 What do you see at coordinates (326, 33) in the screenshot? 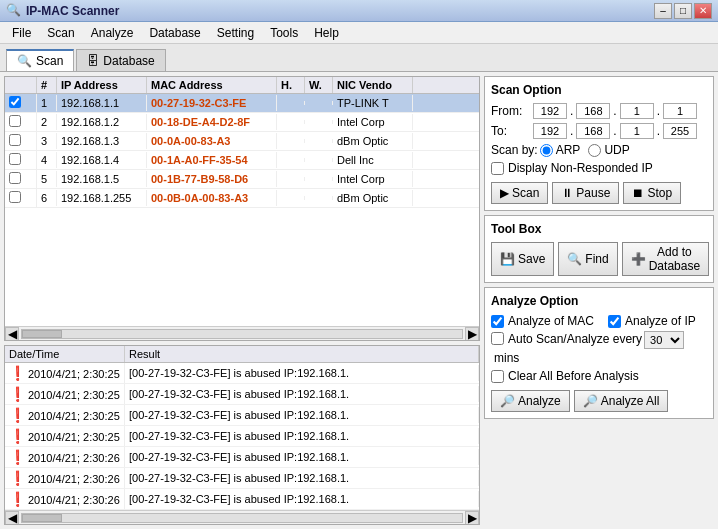
I see `menu-item-help: Help` at bounding box center [326, 33].